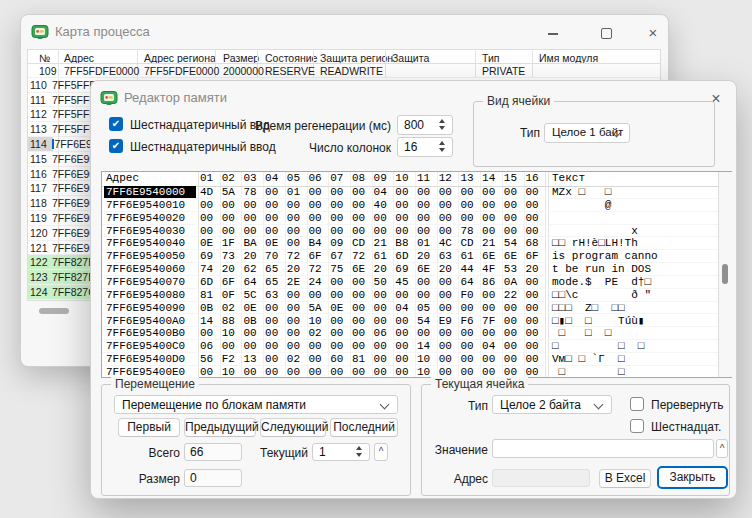 Image resolution: width=752 pixels, height=518 pixels. Describe the element at coordinates (410, 192) in the screenshot. I see `hex-row: 7FF6E95400004D5A780001000000040000000000…` at that location.